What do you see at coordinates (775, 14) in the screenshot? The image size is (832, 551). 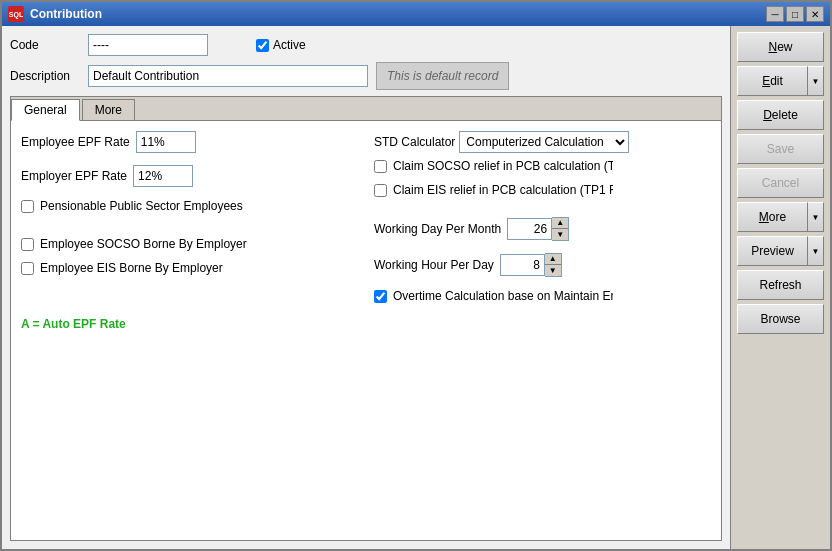 I see `minimize-button: ─` at bounding box center [775, 14].